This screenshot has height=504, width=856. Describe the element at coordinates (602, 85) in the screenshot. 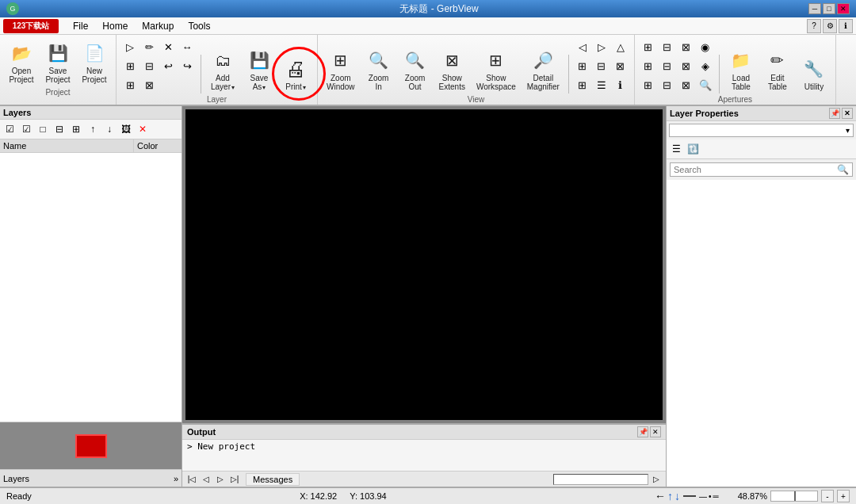

I see `layers-toggle-button: ☰` at that location.